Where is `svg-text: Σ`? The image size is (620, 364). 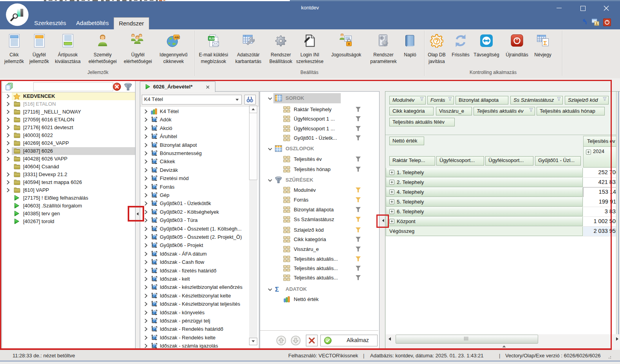 svg-text: Σ is located at coordinates (545, 43).